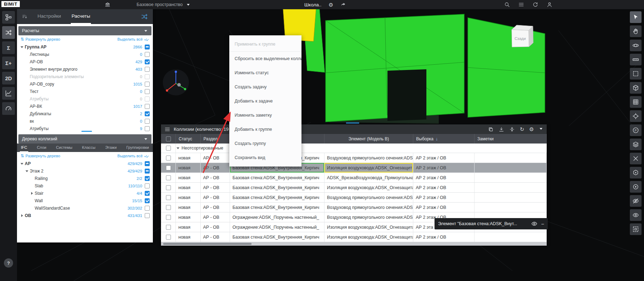 This screenshot has height=281, width=644. What do you see at coordinates (636, 229) in the screenshot?
I see `tool-selection-box` at bounding box center [636, 229].